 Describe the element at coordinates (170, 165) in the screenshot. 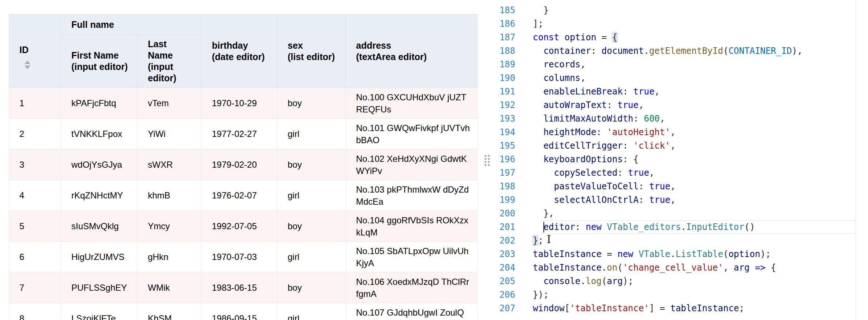

I see `cell-last-name: sWXR` at that location.